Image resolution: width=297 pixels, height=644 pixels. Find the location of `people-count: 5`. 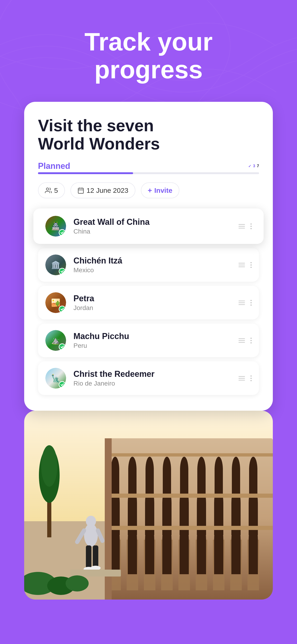

people-count: 5 is located at coordinates (56, 190).